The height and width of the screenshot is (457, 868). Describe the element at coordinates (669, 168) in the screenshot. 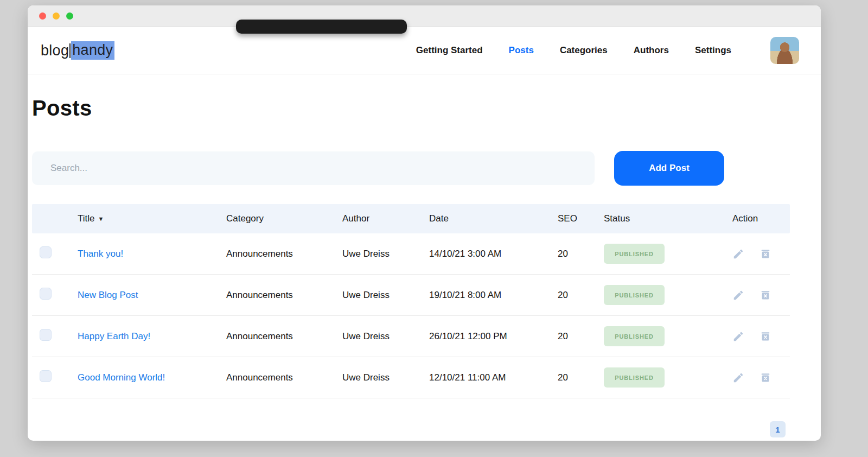

I see `add-post-button: Add Post` at that location.